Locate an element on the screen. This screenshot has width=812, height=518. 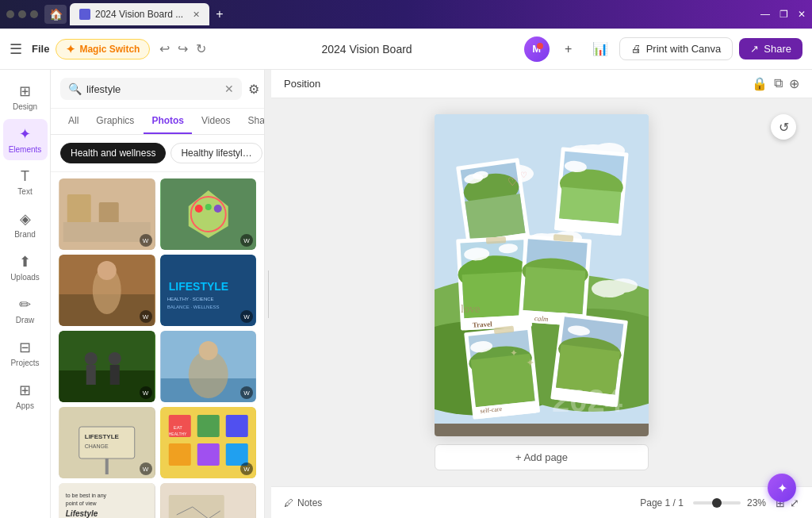
svg-text: Lifestyle is located at coordinates (82, 514).